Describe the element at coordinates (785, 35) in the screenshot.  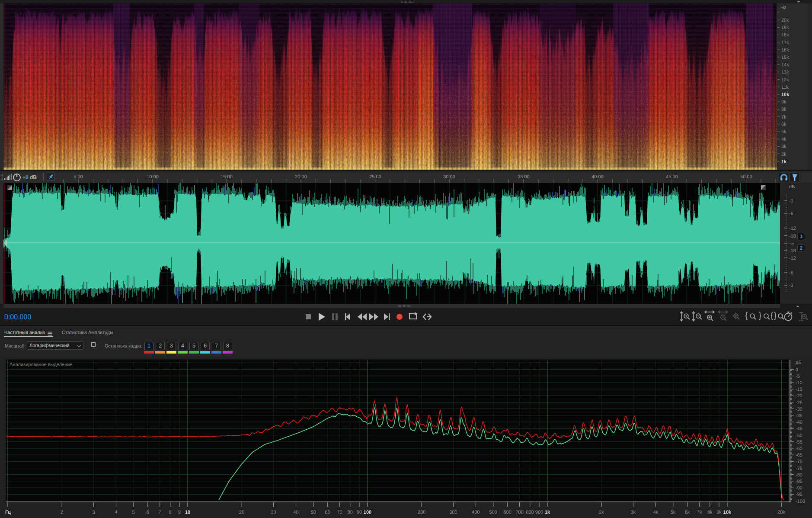
I see `svg-text: 18k` at that location.